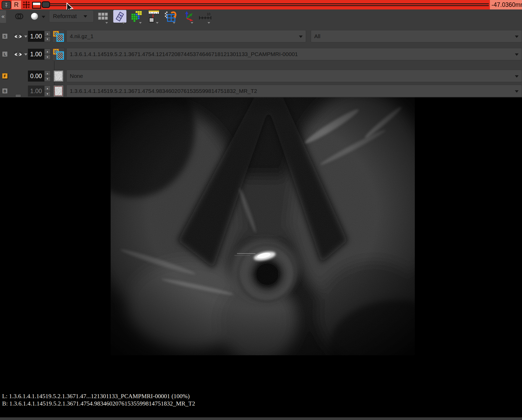 This screenshot has height=420, width=522. Describe the element at coordinates (85, 16) in the screenshot. I see `orientation-caret` at that location.